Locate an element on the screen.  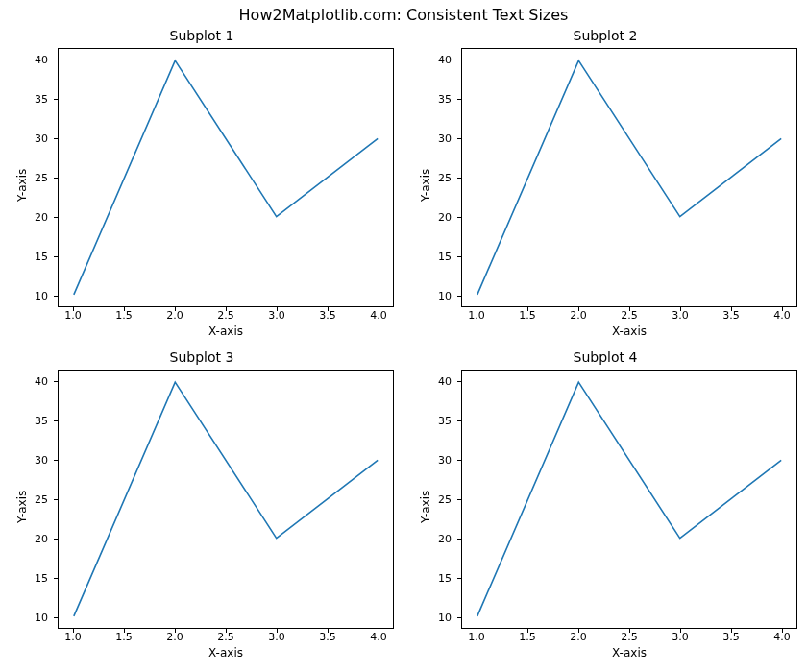
subplot-2-xlabel: X-axis is located at coordinates (629, 331).